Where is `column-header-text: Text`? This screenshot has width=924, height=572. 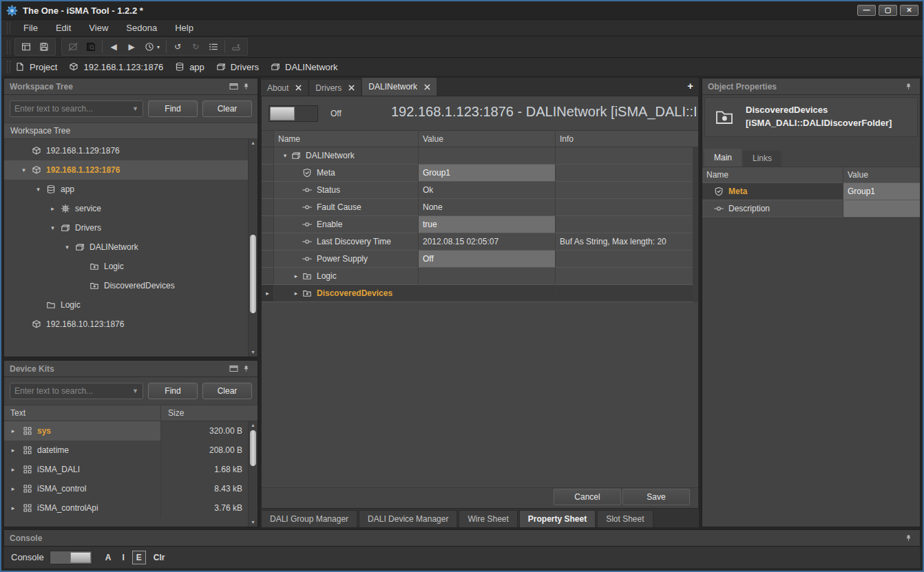 column-header-text: Text is located at coordinates (83, 413).